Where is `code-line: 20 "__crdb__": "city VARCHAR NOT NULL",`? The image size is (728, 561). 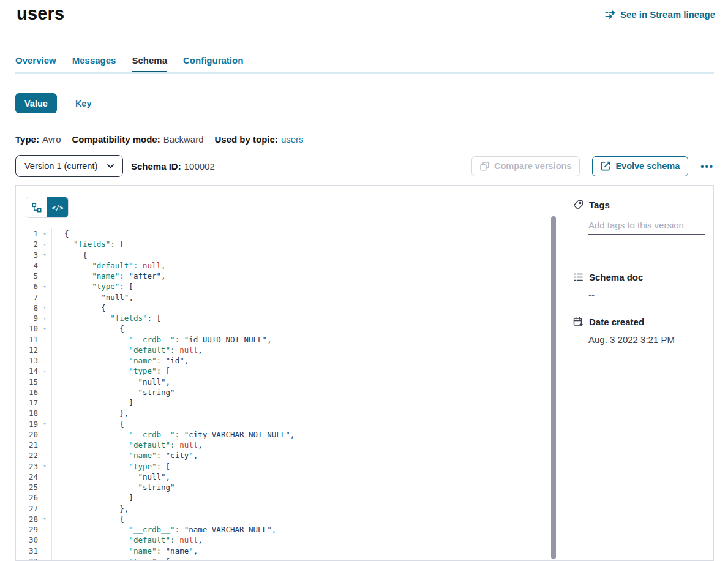 code-line: 20 "__crdb__": "city VARCHAR NOT NULL", is located at coordinates (289, 435).